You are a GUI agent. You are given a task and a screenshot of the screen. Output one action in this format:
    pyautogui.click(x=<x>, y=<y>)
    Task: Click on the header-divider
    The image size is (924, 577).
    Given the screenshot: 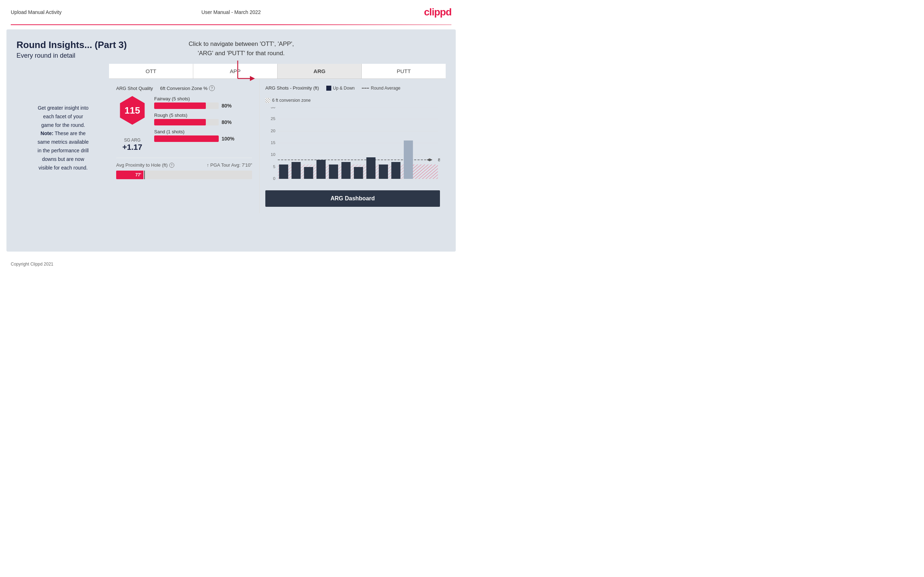 What is the action you would take?
    pyautogui.click(x=231, y=25)
    